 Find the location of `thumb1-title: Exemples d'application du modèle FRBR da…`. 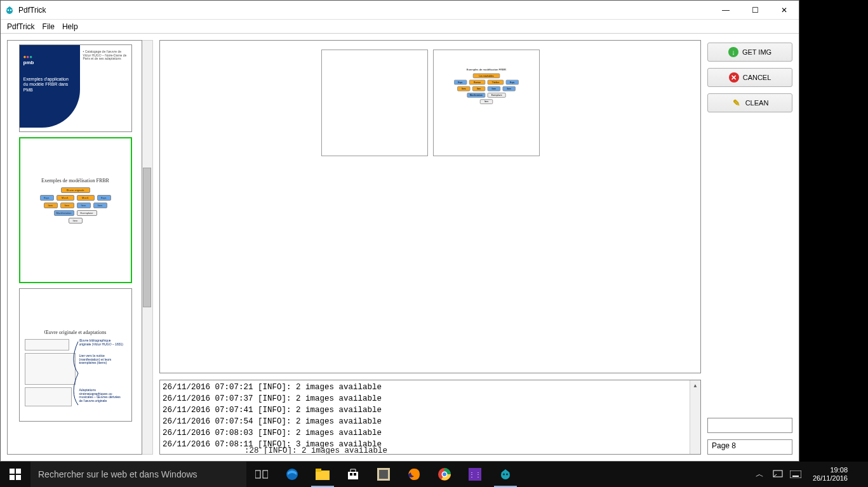

thumb1-title: Exemples d'application du modèle FRBR da… is located at coordinates (49, 85).